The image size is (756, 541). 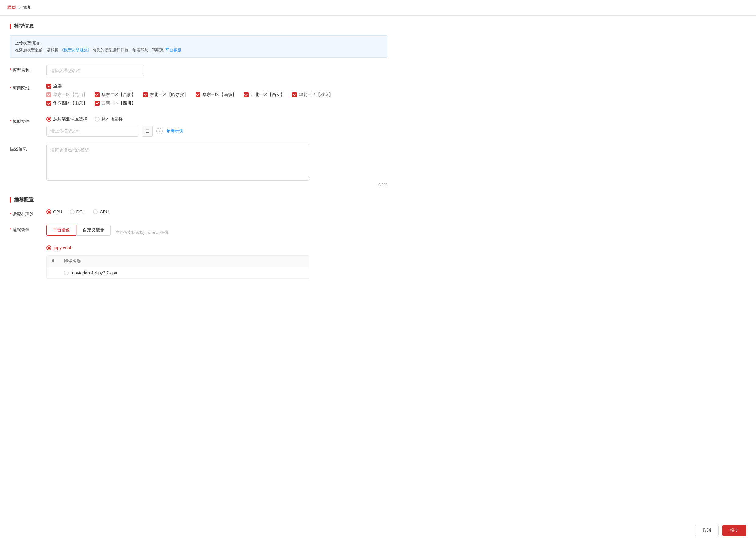 What do you see at coordinates (57, 86) in the screenshot?
I see `checkbox-select-all-label: 全选` at bounding box center [57, 86].